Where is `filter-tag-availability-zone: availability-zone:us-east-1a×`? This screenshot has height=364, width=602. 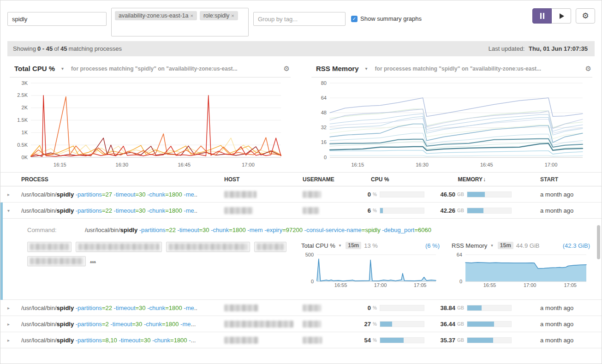
filter-tag-availability-zone: availability-zone:us-east-1a× is located at coordinates (156, 16).